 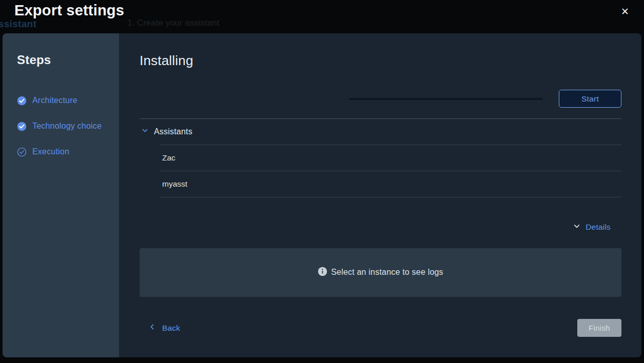 I want to click on dialog-header: Export settings ✕, so click(x=322, y=16).